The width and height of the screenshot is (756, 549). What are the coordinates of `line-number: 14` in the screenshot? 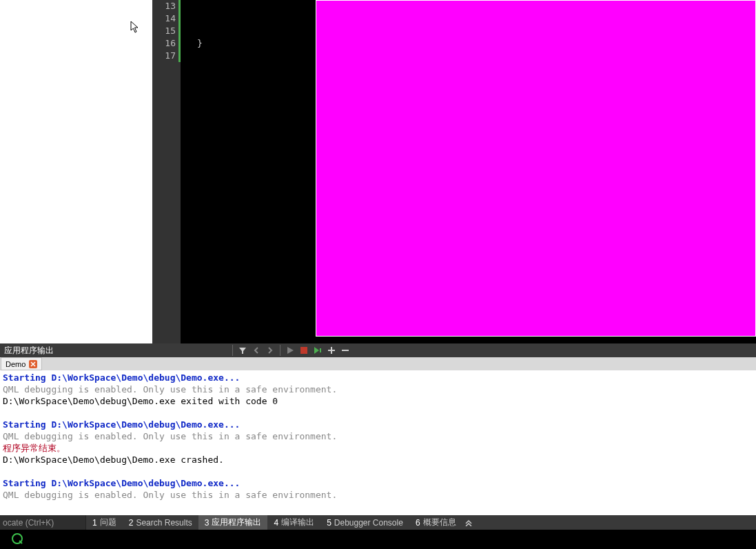 It's located at (167, 19).